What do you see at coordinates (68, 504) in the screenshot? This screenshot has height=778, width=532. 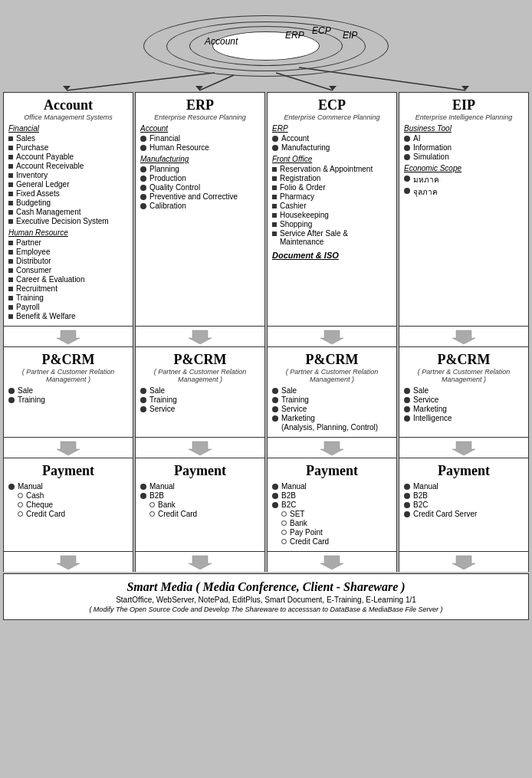 I see `payment-col-0: Payment Manual Cash Cheque Credit Card` at bounding box center [68, 504].